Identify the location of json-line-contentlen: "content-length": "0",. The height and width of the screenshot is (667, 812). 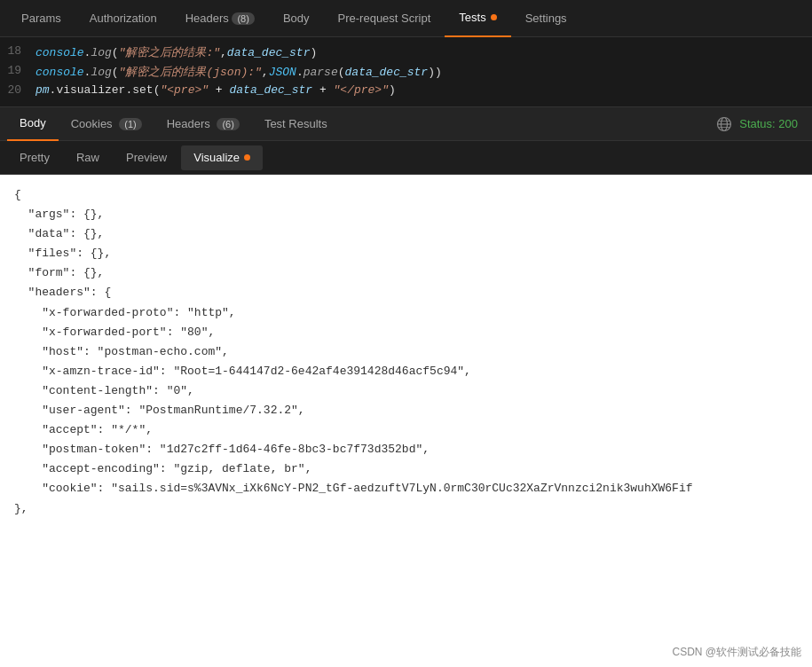
(406, 391).